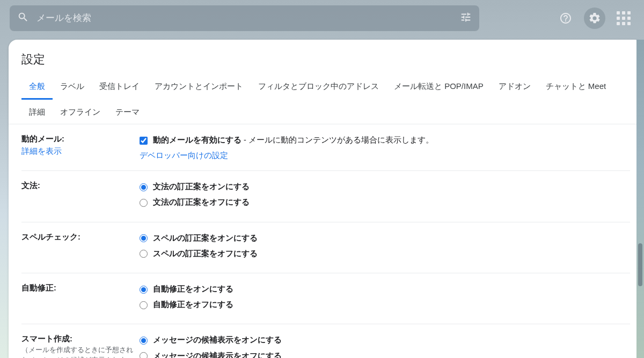  Describe the element at coordinates (326, 99) in the screenshot. I see `tabs-row: 全般 ラベル 受信トレイ アカウントとインポート フィルタとブロック中のアドレス…` at that location.